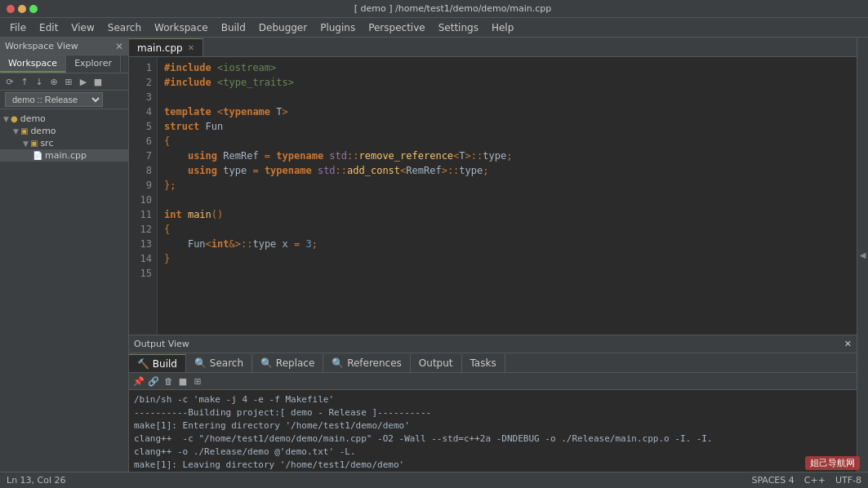  I want to click on tab-explorer: Explorer, so click(93, 64).